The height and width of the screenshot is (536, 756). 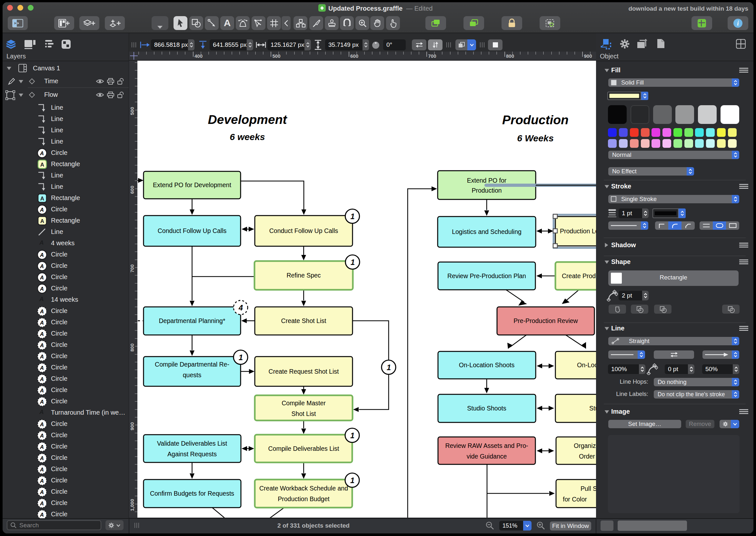 I want to click on svg-text: for Color, so click(x=575, y=499).